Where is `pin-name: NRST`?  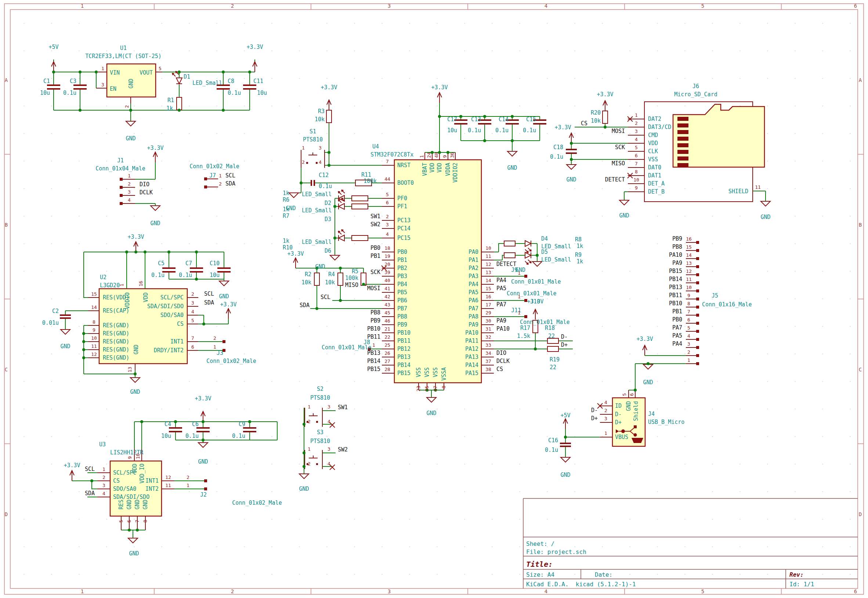
pin-name: NRST is located at coordinates (404, 165).